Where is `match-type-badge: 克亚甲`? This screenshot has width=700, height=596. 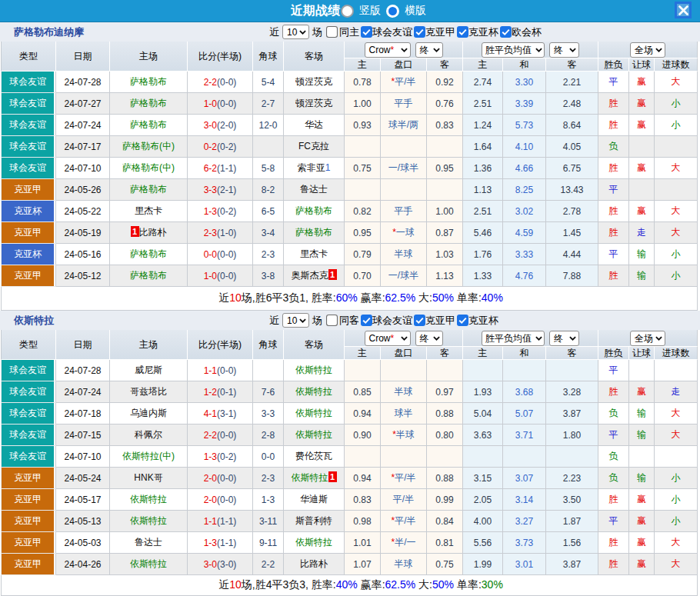 match-type-badge: 克亚甲 is located at coordinates (28, 189).